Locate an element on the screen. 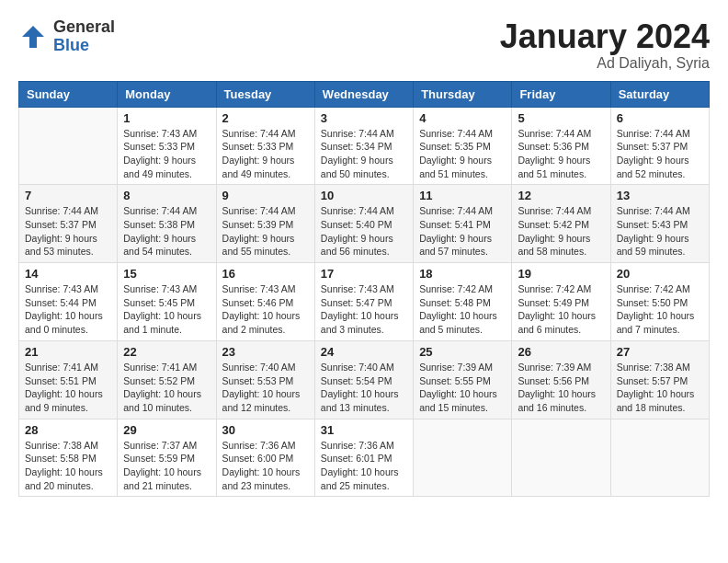  day-number: 14 is located at coordinates (68, 274).